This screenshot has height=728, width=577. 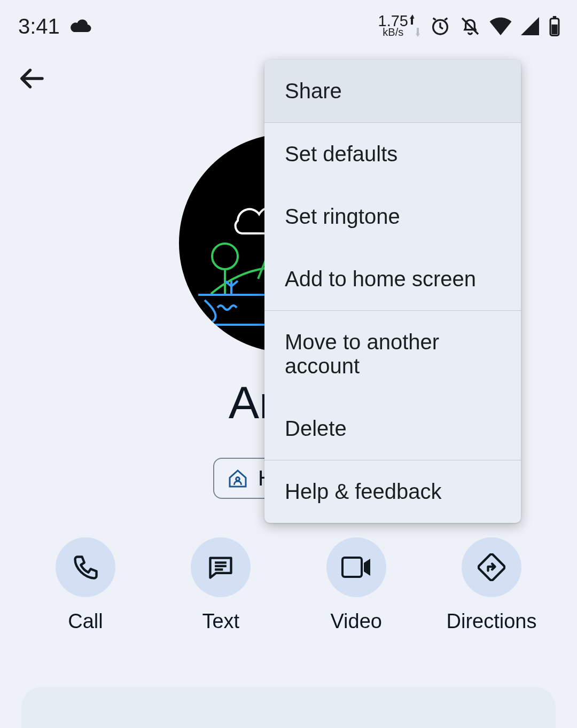 I want to click on status-bar: 3:41 1.75 kB/s, so click(x=288, y=21).